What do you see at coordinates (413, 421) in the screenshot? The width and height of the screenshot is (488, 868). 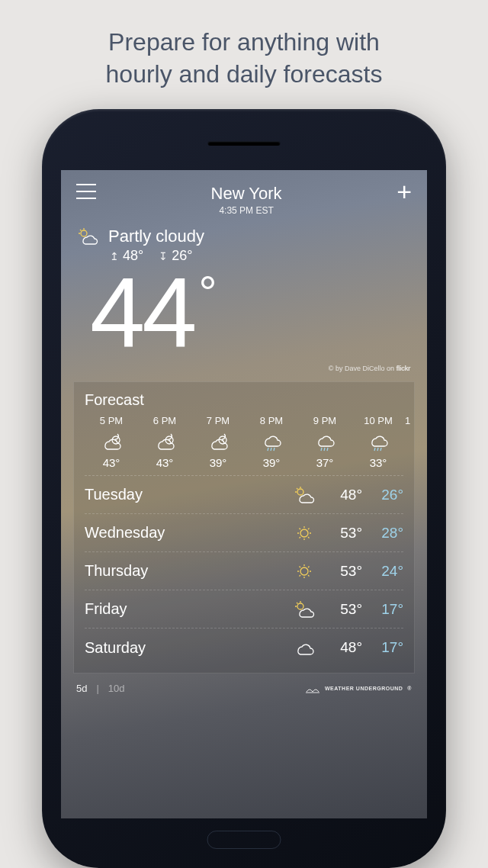 I see `hour-label: 1` at bounding box center [413, 421].